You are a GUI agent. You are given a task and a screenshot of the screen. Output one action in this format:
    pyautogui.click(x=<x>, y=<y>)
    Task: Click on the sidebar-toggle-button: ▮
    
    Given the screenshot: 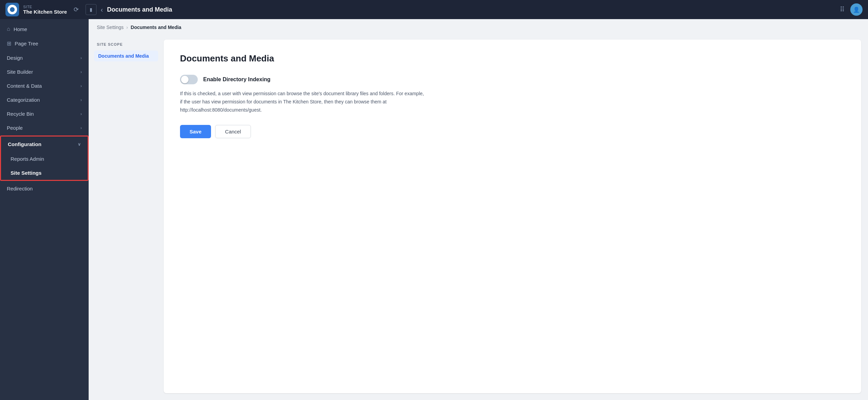 What is the action you would take?
    pyautogui.click(x=91, y=10)
    